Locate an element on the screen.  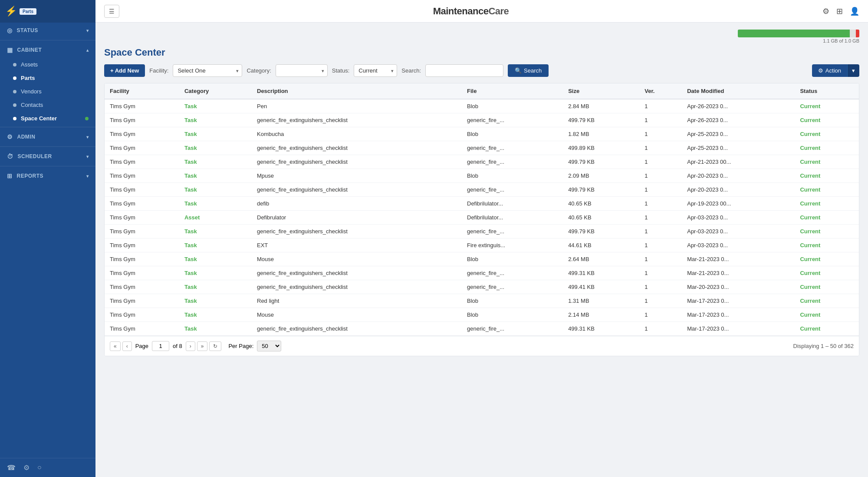
cell-date: Mar-20-2023 0... is located at coordinates (738, 287).